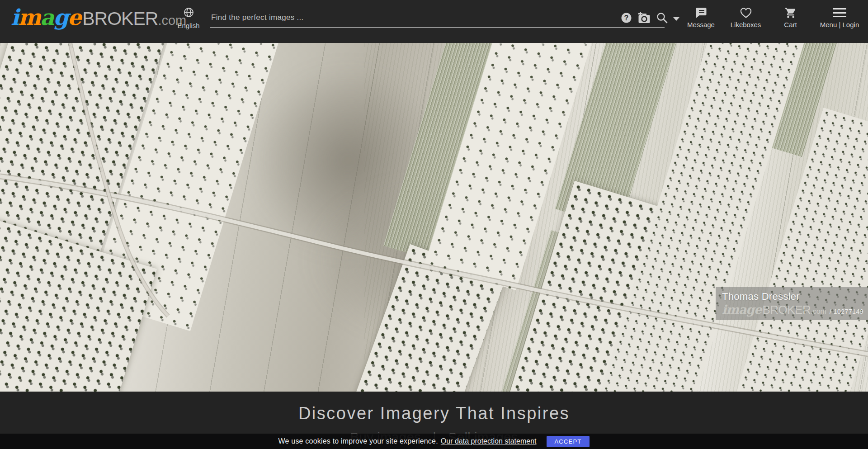 This screenshot has width=868, height=449. I want to click on menu-icon, so click(840, 13).